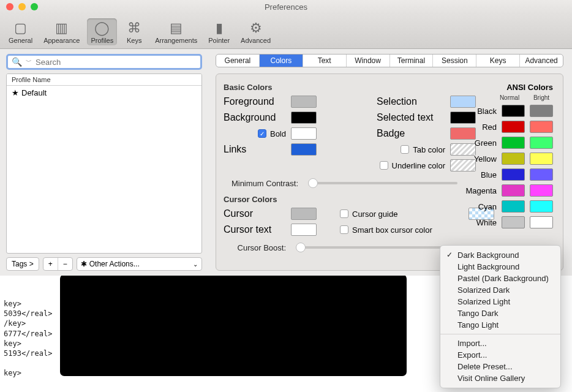 The height and width of the screenshot is (392, 572). What do you see at coordinates (262, 134) in the screenshot?
I see `bold-checkbox: ✓` at bounding box center [262, 134].